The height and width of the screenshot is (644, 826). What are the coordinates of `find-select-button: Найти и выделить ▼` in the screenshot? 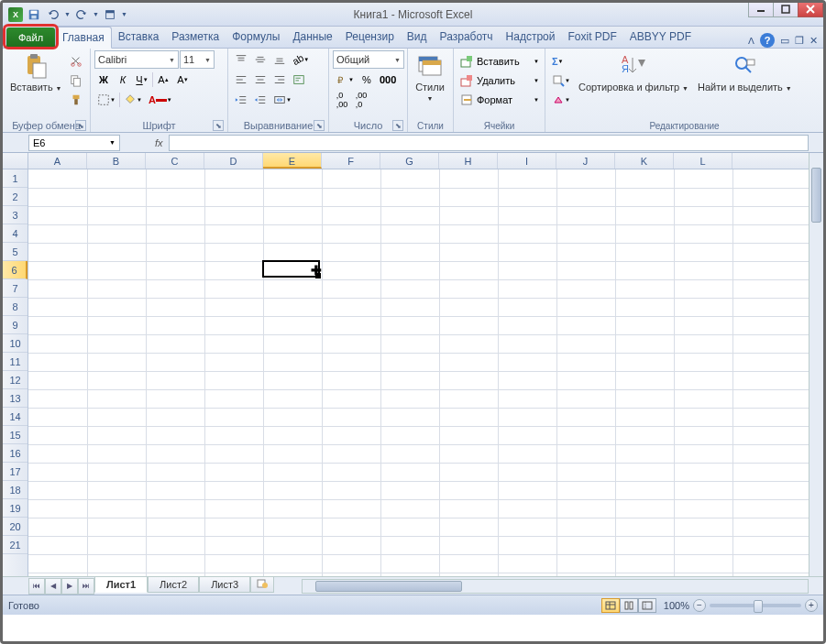 It's located at (744, 72).